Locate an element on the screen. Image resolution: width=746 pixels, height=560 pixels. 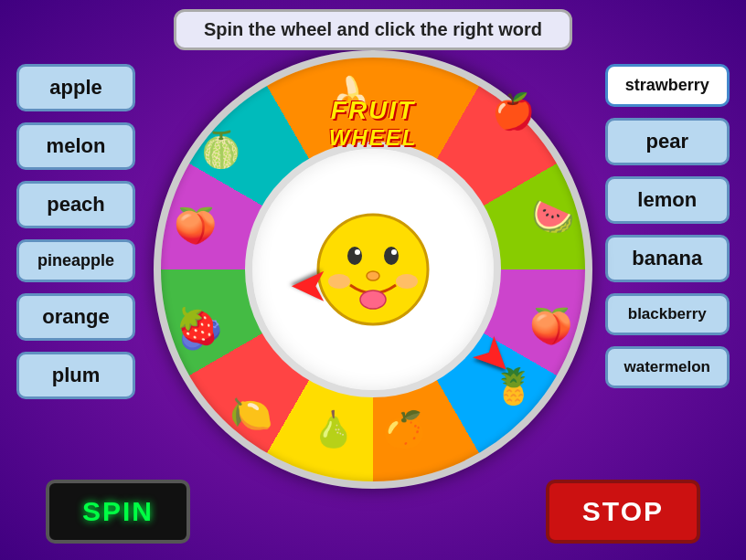
fruit-plum: 🍑 is located at coordinates (196, 226).